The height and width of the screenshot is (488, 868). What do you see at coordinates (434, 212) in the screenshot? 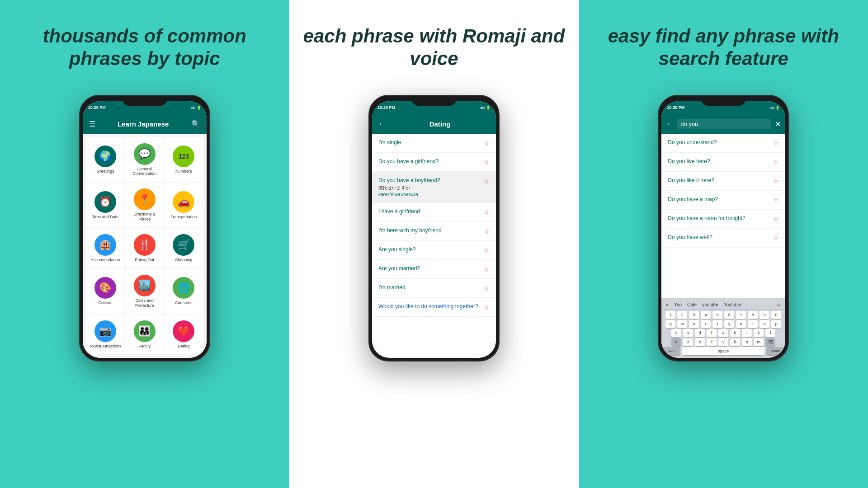
I see `phrase-have-girlfriend: I have a girlfriend ☆` at bounding box center [434, 212].